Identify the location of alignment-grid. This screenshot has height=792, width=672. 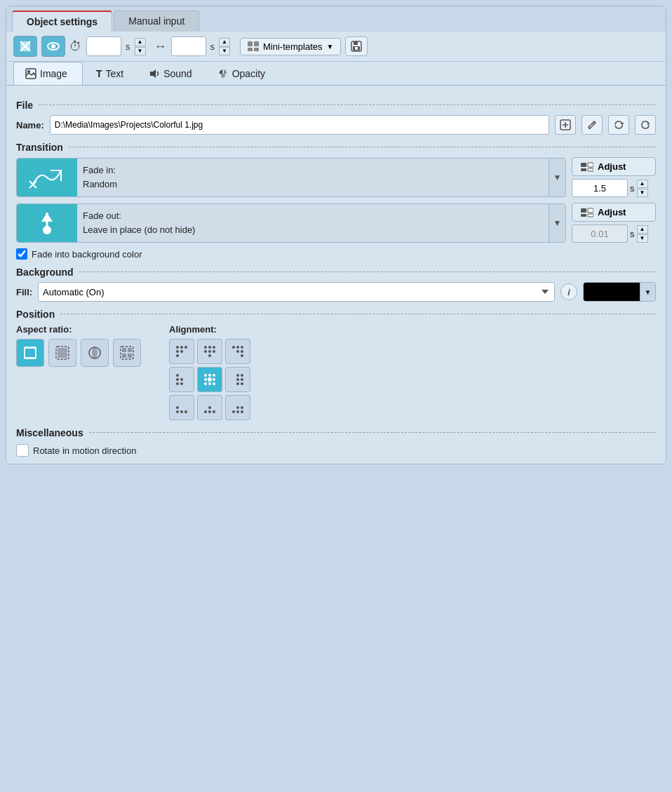
(210, 380).